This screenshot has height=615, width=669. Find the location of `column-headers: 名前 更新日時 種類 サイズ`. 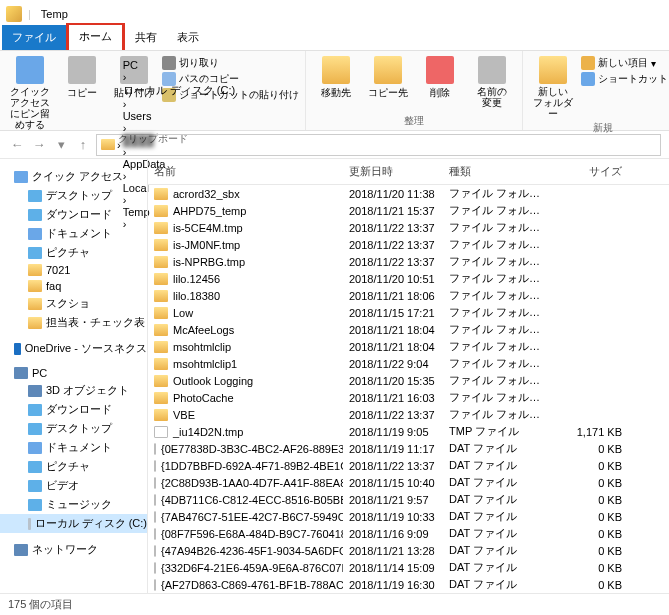

column-headers: 名前 更新日時 種類 サイズ is located at coordinates (408, 172).